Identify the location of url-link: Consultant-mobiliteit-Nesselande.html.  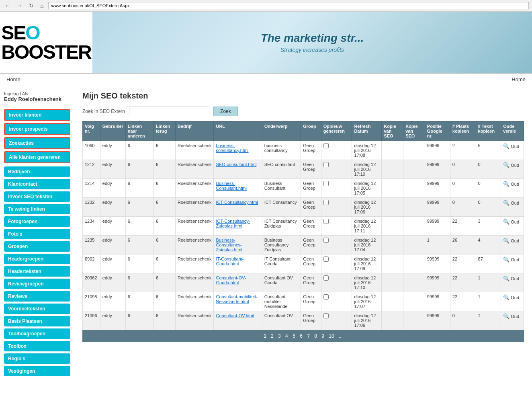
(236, 299).